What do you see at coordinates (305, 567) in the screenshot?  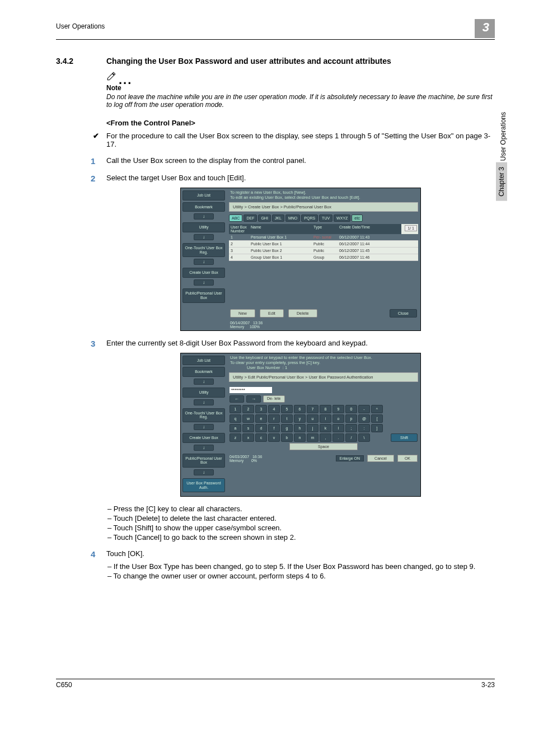 I see `sub-item: If the User Box Type has been changed, g…` at bounding box center [305, 567].